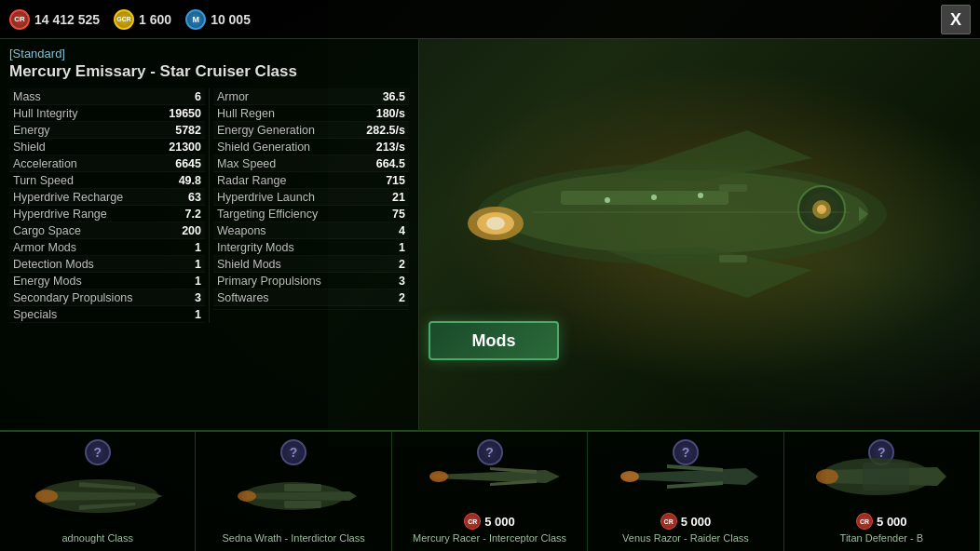 The width and height of the screenshot is (980, 551). What do you see at coordinates (181, 164) in the screenshot?
I see `stat-value: 6645` at bounding box center [181, 164].